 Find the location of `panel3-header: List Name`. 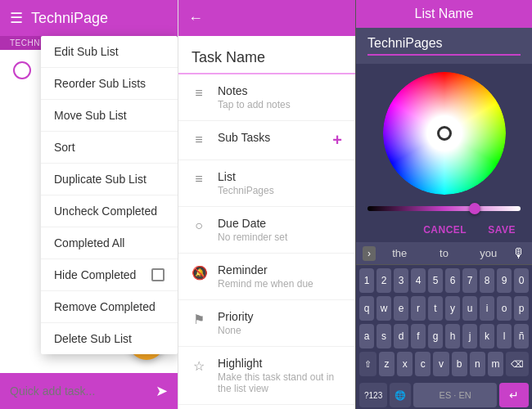

panel3-header: List Name is located at coordinates (444, 14).